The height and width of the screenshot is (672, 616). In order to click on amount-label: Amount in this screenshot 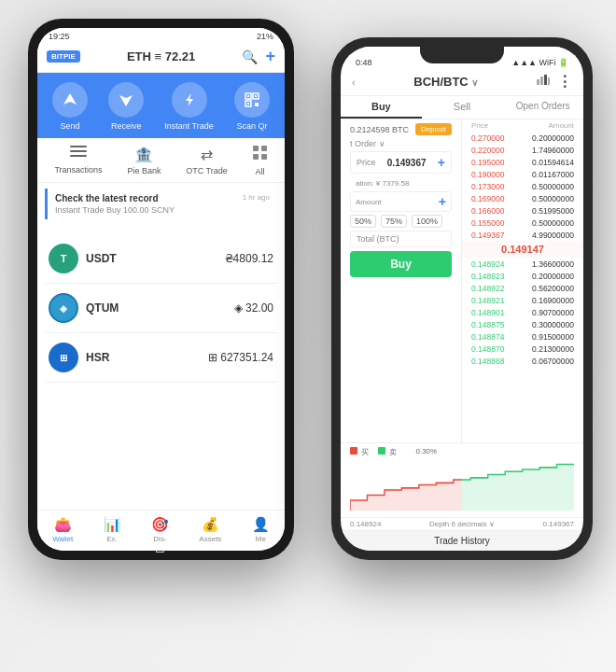, I will do `click(369, 202)`.